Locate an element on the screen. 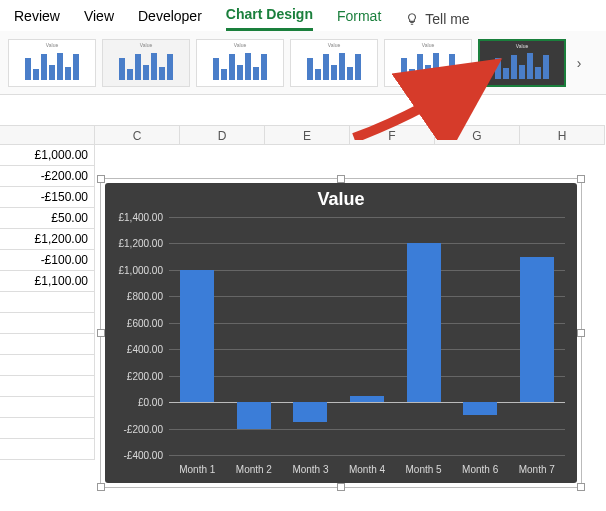  y-axis-label: £600.00 is located at coordinates (136, 322).